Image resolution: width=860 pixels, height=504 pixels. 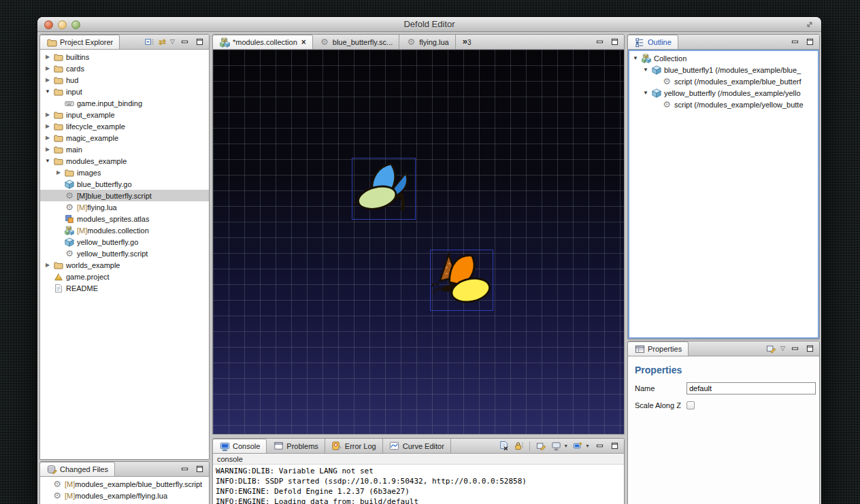 What do you see at coordinates (125, 288) in the screenshot?
I see `tree-item-readme: README` at bounding box center [125, 288].